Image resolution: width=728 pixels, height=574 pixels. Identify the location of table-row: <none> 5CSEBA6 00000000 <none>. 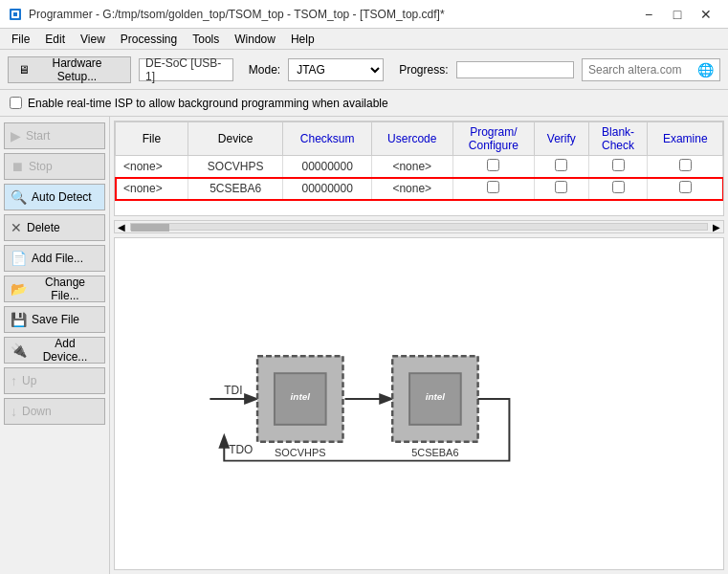
(419, 189).